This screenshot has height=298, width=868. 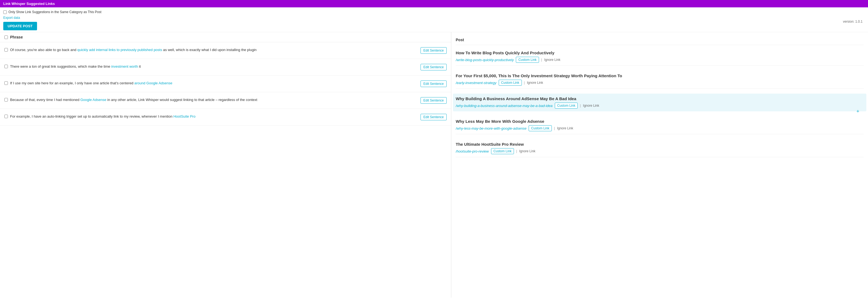 I want to click on phrase-link-5: HootSuite Pro, so click(x=185, y=116).